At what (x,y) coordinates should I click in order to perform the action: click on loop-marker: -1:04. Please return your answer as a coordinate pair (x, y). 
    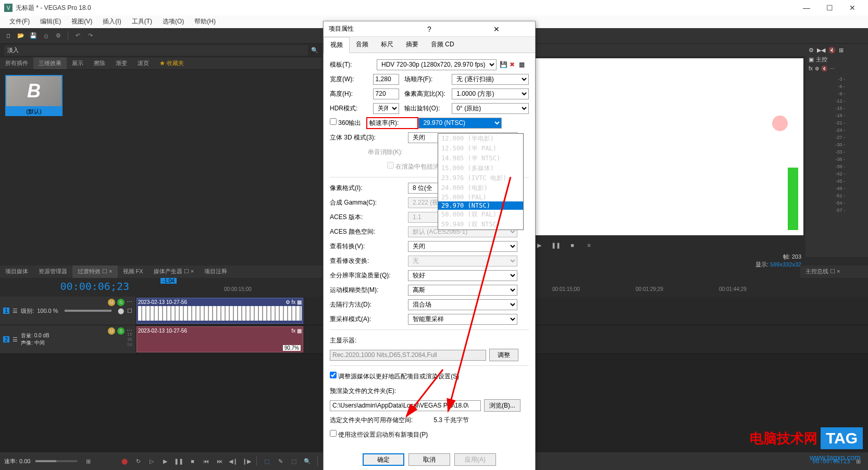
    Looking at the image, I should click on (169, 281).